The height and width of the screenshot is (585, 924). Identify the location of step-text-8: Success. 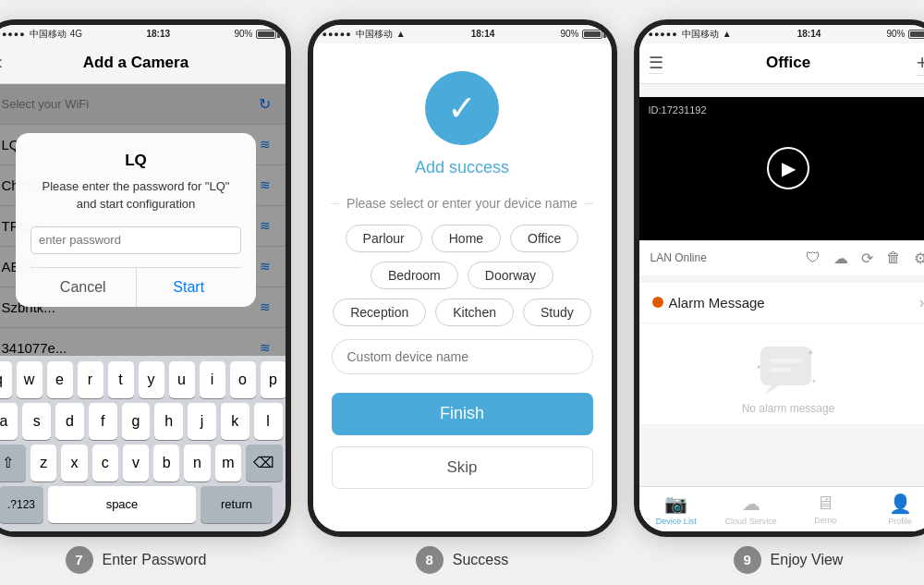
(480, 560).